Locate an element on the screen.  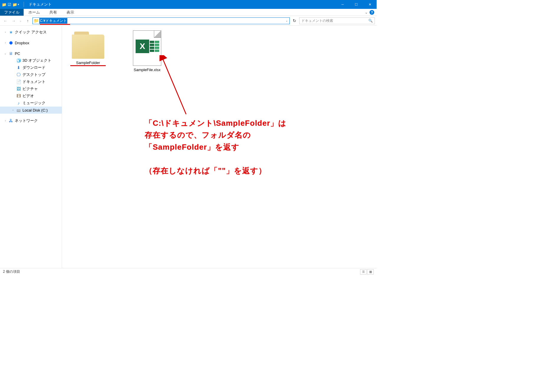
tab-share: 共有 is located at coordinates (53, 12).